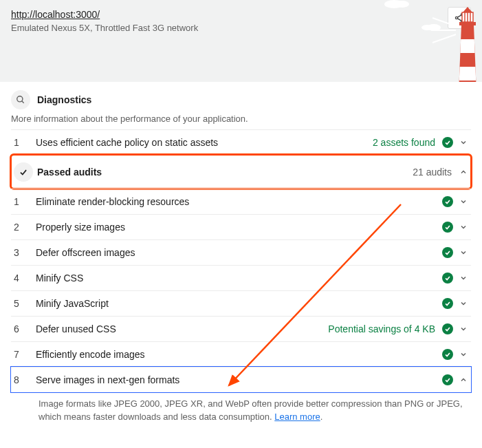  What do you see at coordinates (239, 303) in the screenshot?
I see `audit-label: Minify JavaScript` at bounding box center [239, 303].